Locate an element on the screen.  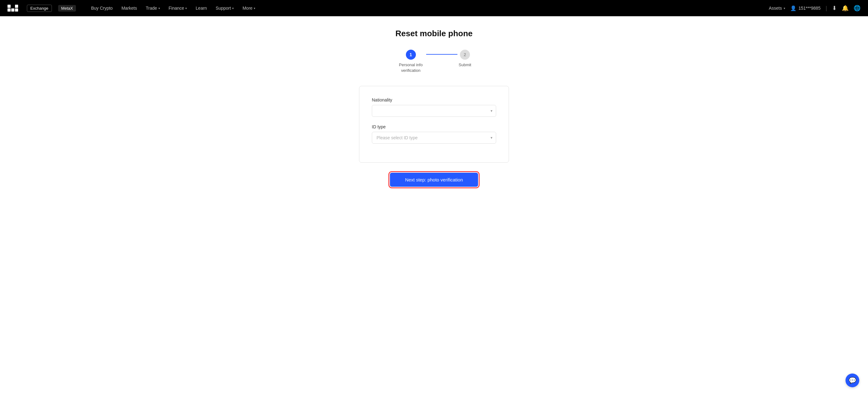
nationality-group: Nationality China United States United K… is located at coordinates (434, 107).